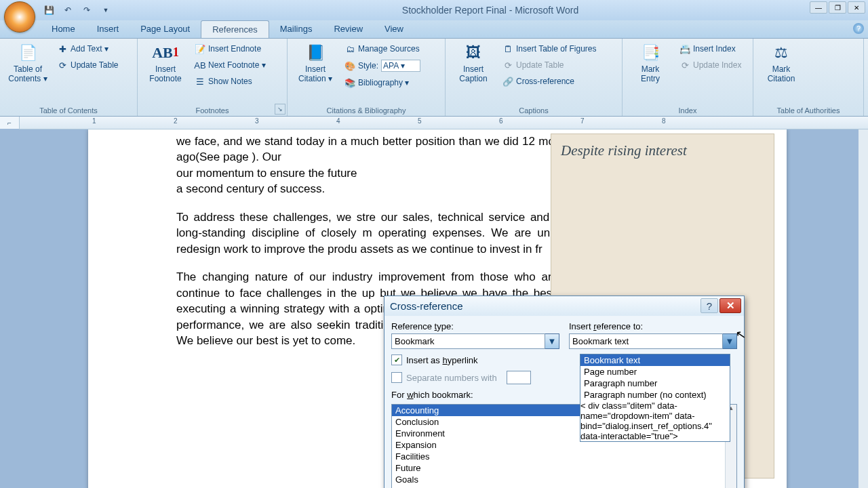 The width and height of the screenshot is (868, 488). I want to click on insert-index-icon: 📇, so click(685, 49).